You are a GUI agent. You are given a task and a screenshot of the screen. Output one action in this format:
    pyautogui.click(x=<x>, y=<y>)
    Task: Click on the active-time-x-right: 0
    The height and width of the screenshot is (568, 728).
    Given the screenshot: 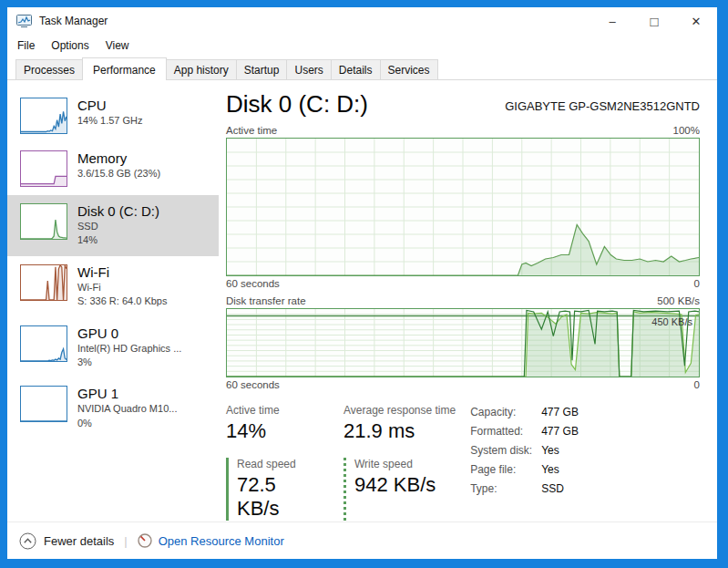 What is the action you would take?
    pyautogui.click(x=697, y=284)
    